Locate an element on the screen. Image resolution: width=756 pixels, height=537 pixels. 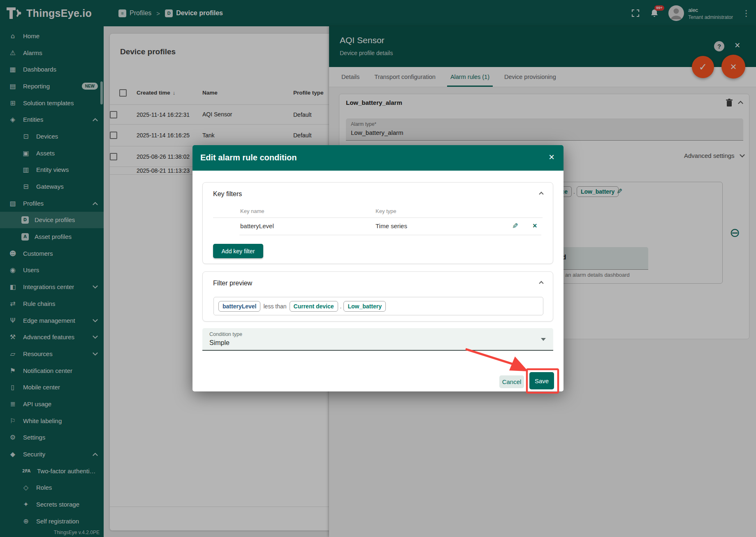
filter-preview-expression: batteryLevel less than Current device . … is located at coordinates (378, 306).